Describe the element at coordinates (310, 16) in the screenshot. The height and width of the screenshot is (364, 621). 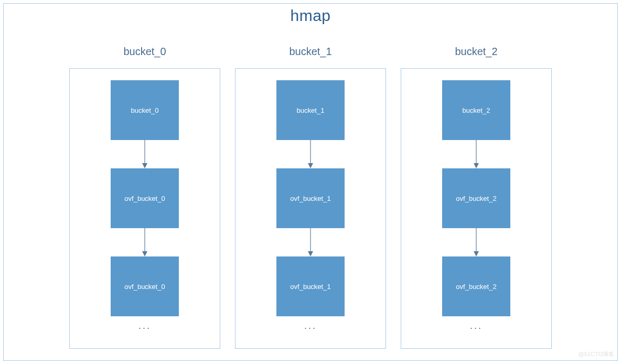
I see `diagram-title: hmap` at that location.